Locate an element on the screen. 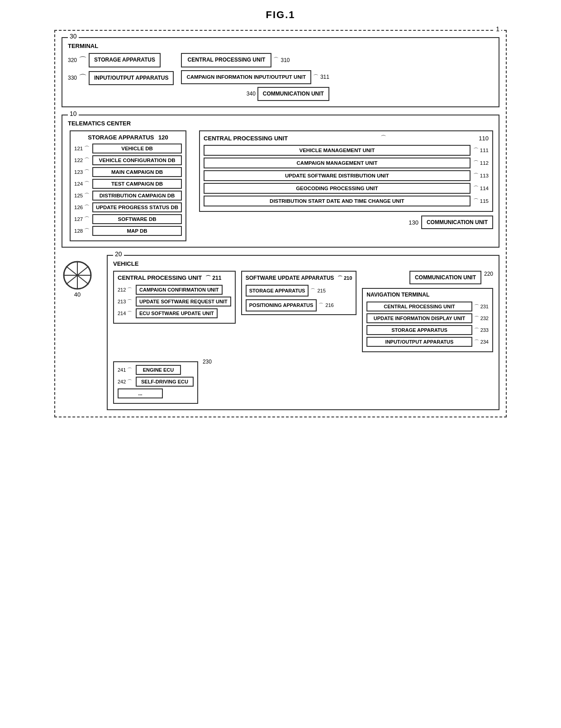 The width and height of the screenshot is (561, 728). vehicle-unit-ref: 213 ⌒ is located at coordinates (126, 302).